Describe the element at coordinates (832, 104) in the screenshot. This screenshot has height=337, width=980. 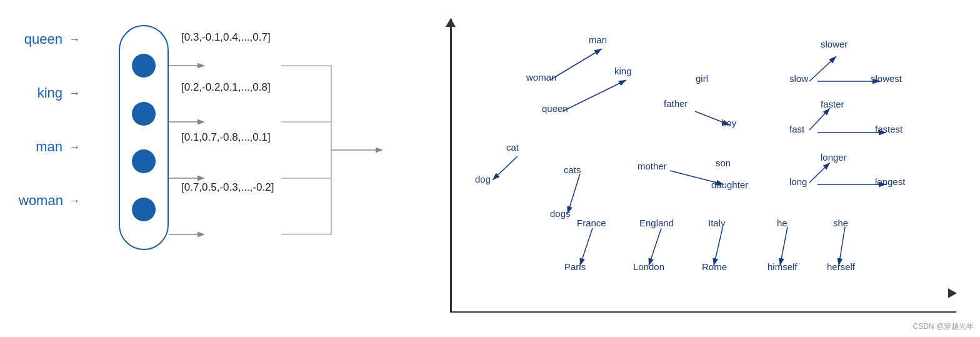
I see `embed-faster: faster` at that location.